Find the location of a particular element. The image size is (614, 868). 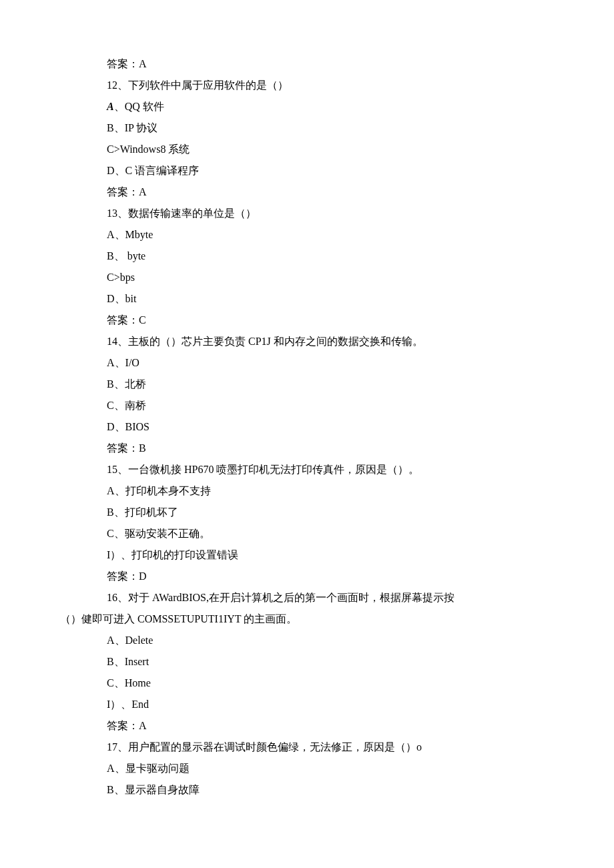

text-line: 12、下列软件中属于应用软件的是（） is located at coordinates (307, 85).